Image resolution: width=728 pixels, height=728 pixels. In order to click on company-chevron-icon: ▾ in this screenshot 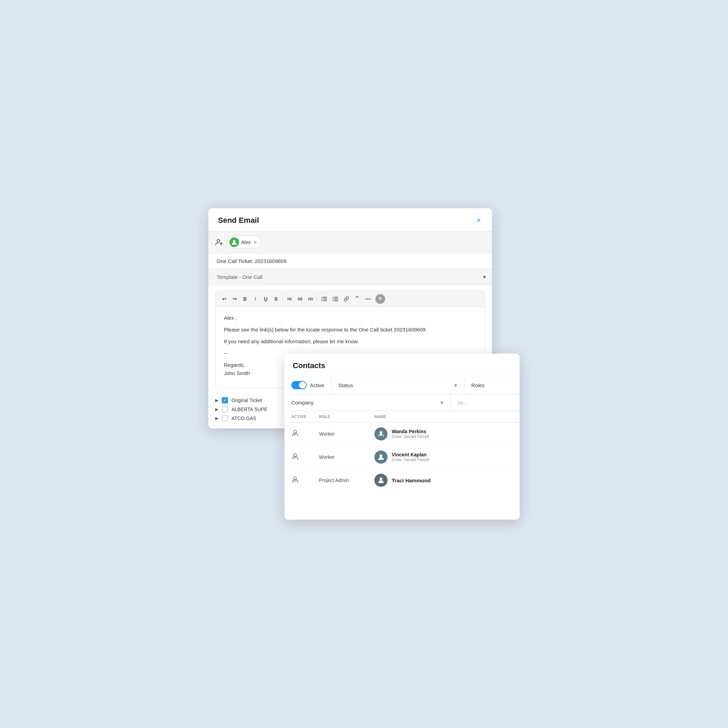, I will do `click(442, 402)`.